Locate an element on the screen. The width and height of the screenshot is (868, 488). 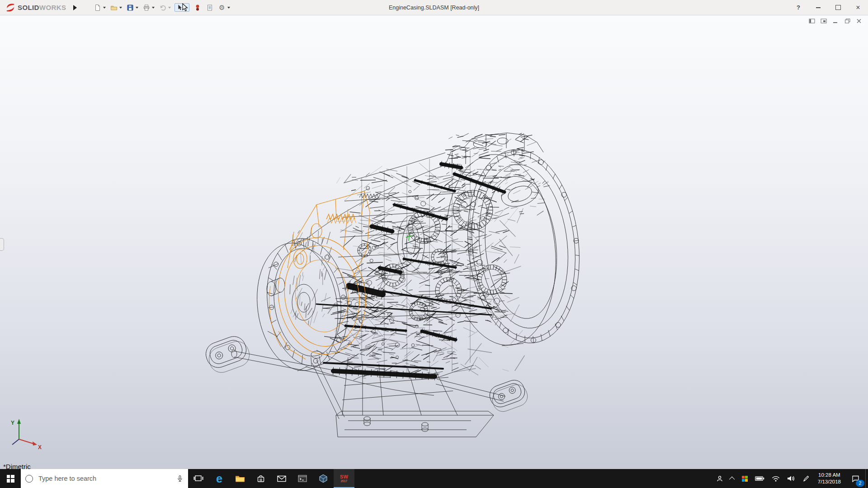
solidworks-app-button: SW 2017 is located at coordinates (344, 479).